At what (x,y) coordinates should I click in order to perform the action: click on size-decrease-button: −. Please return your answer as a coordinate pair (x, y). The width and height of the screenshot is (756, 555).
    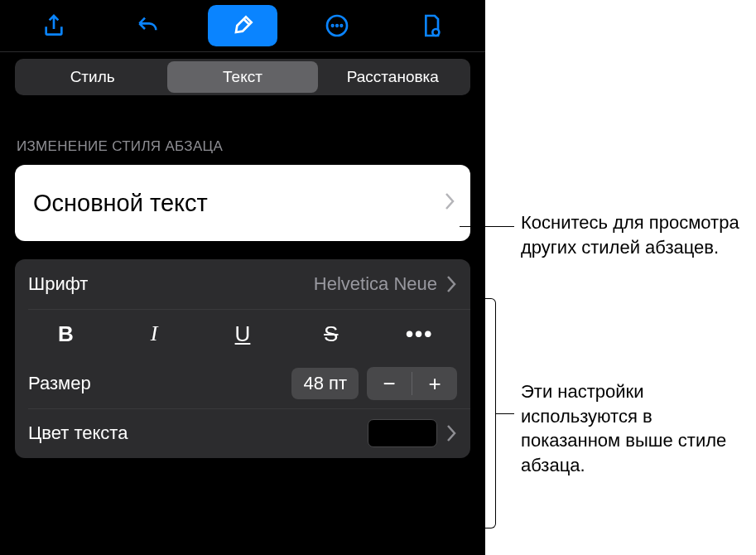
    Looking at the image, I should click on (389, 384).